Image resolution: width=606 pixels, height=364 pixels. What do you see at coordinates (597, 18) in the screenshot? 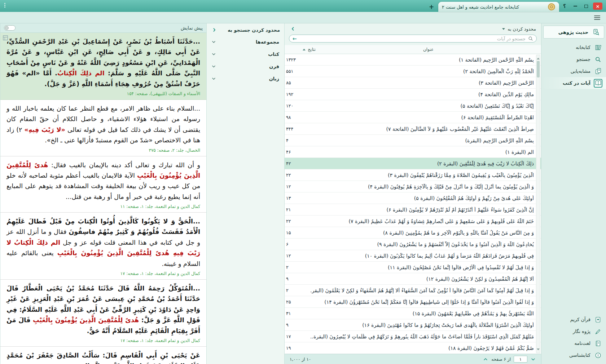
I see `hamburger-menu-icon` at bounding box center [597, 18].